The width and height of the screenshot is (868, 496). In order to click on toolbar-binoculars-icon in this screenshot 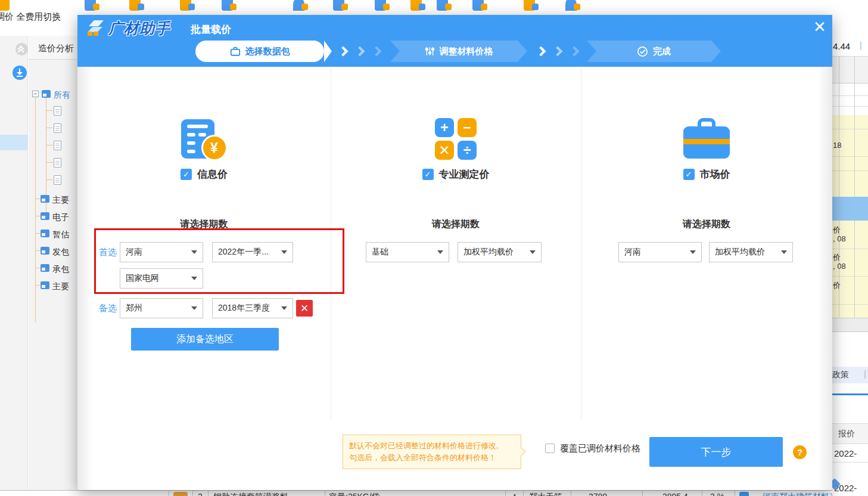, I will do `click(302, 6)`.